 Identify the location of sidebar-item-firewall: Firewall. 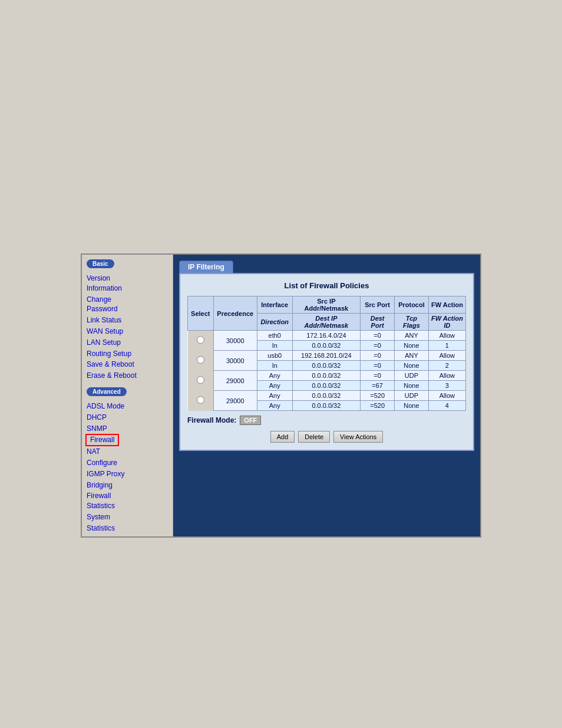
(103, 440).